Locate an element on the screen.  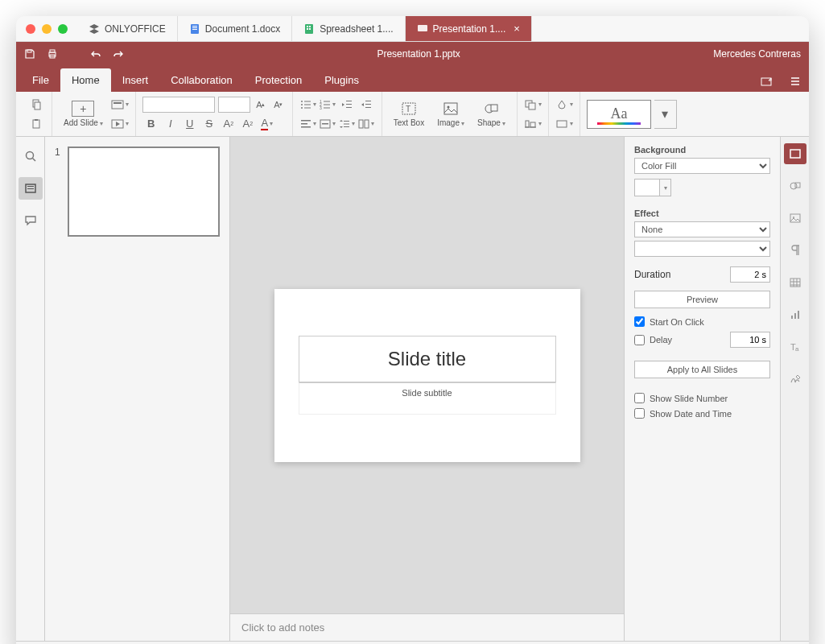
background-color-swatch is located at coordinates (647, 188).